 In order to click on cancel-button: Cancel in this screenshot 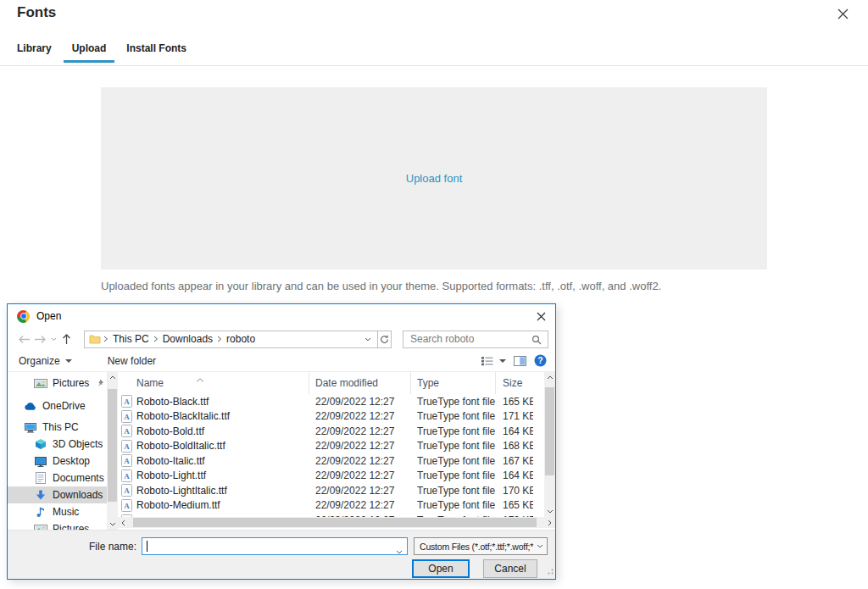, I will do `click(510, 569)`.